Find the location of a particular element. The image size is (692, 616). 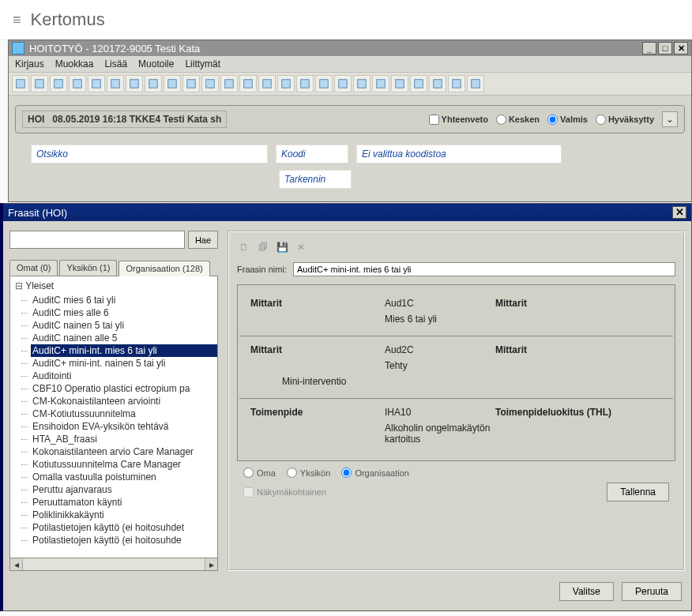

hamburger-icon: ≡ is located at coordinates (17, 21).